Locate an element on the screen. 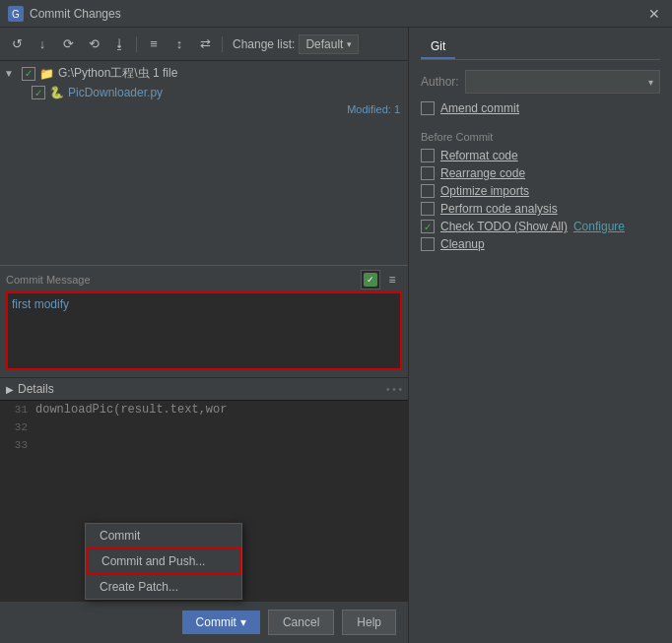 The width and height of the screenshot is (672, 643). commit-spell-icon: ✓ is located at coordinates (370, 280).